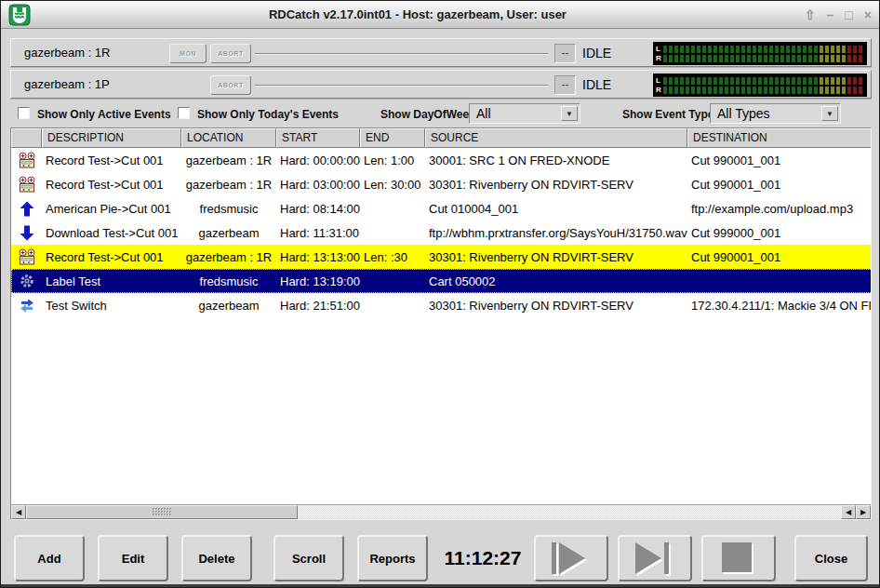  Describe the element at coordinates (112, 138) in the screenshot. I see `column-header-description: DESCRIPTION` at that location.